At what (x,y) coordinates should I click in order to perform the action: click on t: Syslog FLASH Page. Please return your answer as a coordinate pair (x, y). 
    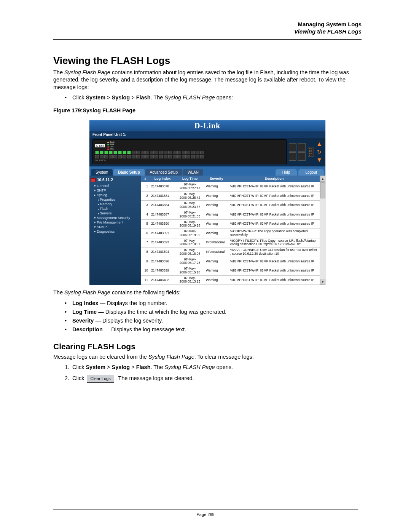
    Looking at the image, I should click on (190, 97).